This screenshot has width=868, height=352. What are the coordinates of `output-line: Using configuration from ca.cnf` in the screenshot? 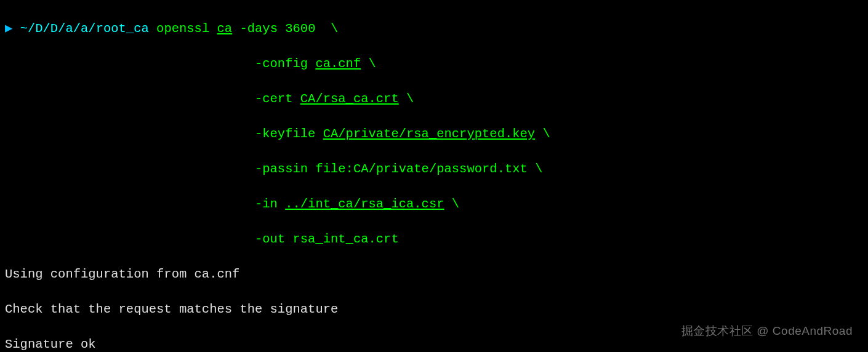 It's located at (434, 274).